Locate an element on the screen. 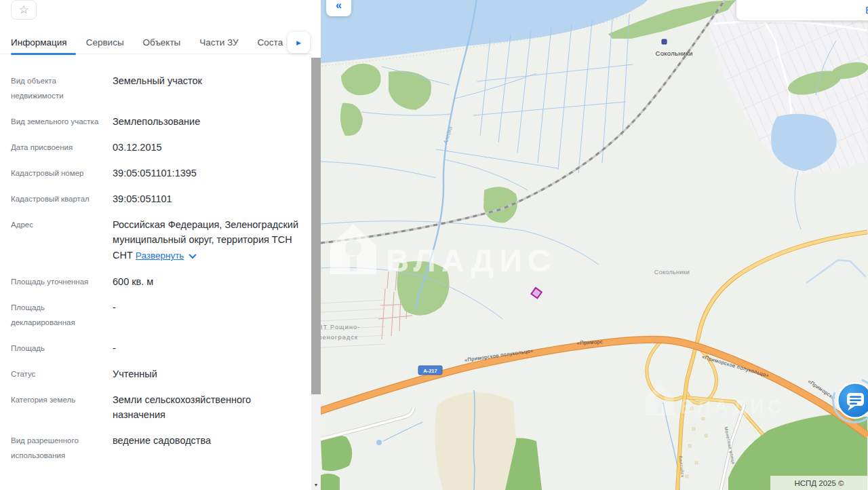  field-label: Вид разрешенного использования is located at coordinates (57, 448).